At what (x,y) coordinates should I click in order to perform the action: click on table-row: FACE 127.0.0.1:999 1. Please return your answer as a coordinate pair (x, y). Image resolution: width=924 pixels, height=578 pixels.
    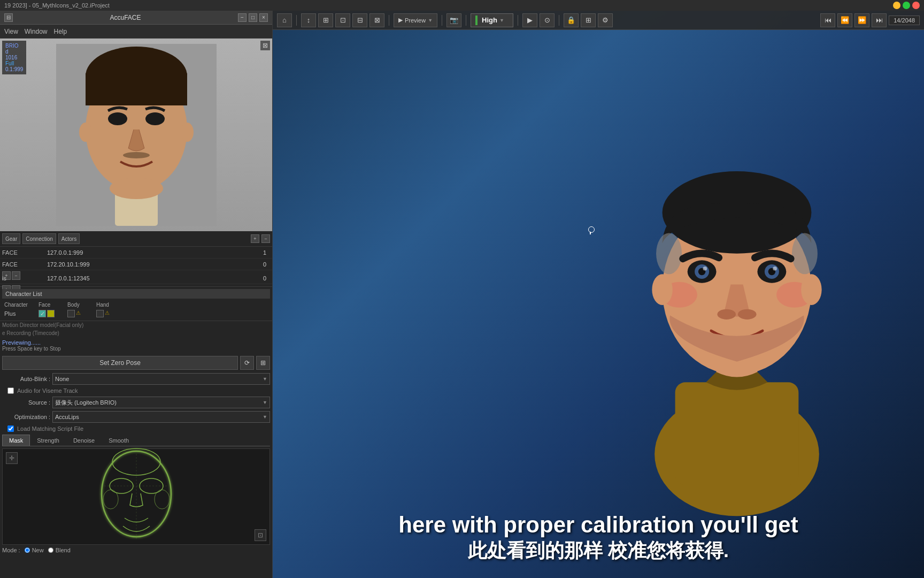
    Looking at the image, I should click on (136, 253).